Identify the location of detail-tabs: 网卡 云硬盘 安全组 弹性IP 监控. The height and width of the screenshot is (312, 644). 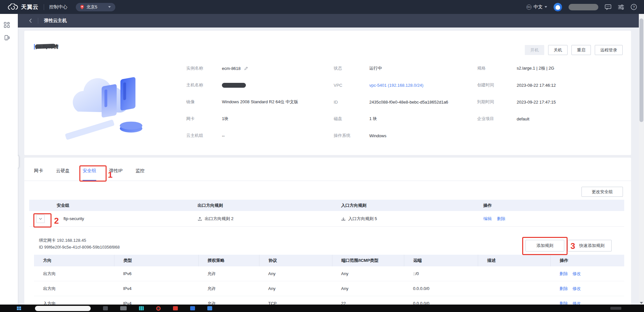
(328, 173).